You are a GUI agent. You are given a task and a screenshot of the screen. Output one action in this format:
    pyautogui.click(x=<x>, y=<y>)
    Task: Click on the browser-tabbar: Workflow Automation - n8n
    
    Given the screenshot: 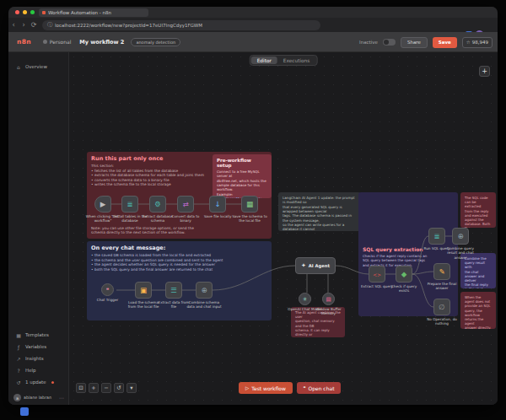 What is the action you would take?
    pyautogui.click(x=253, y=12)
    